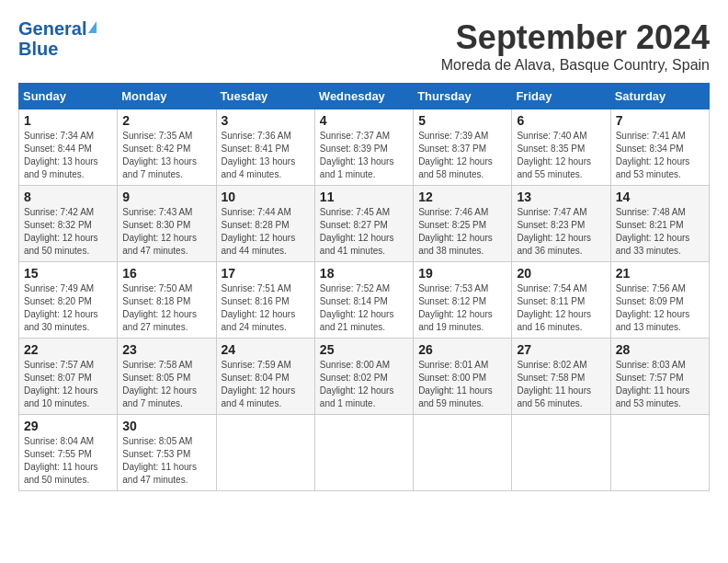 This screenshot has width=728, height=563. I want to click on day-number: 3, so click(266, 121).